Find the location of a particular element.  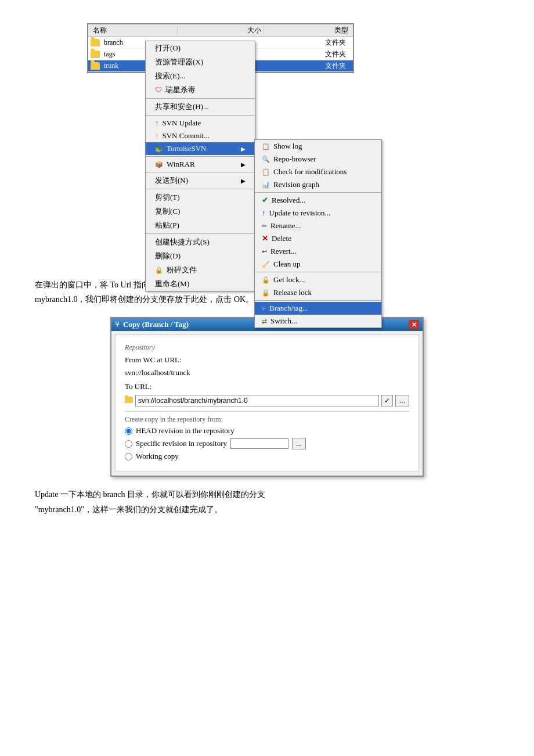

sub-repo-browser: 🔍 Repo-browser is located at coordinates (318, 159).